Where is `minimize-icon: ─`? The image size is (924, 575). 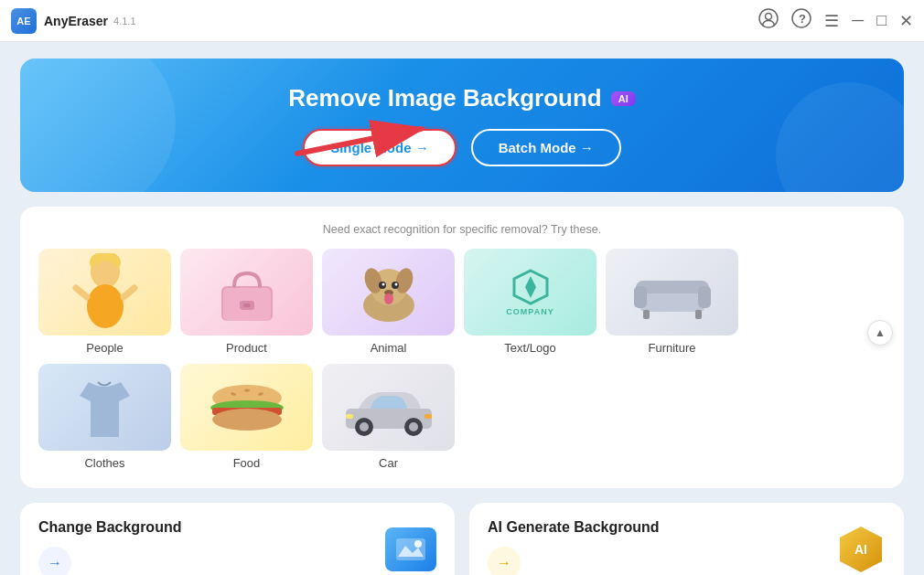
minimize-icon: ─ is located at coordinates (858, 20).